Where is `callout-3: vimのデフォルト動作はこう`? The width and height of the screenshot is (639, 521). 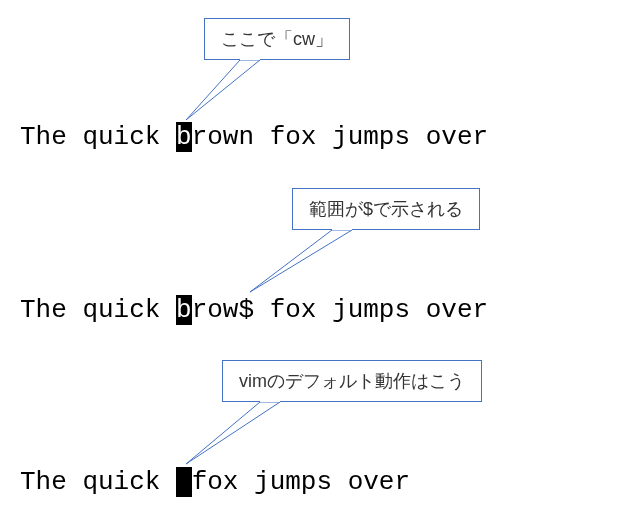 callout-3: vimのデフォルト動作はこう is located at coordinates (352, 381).